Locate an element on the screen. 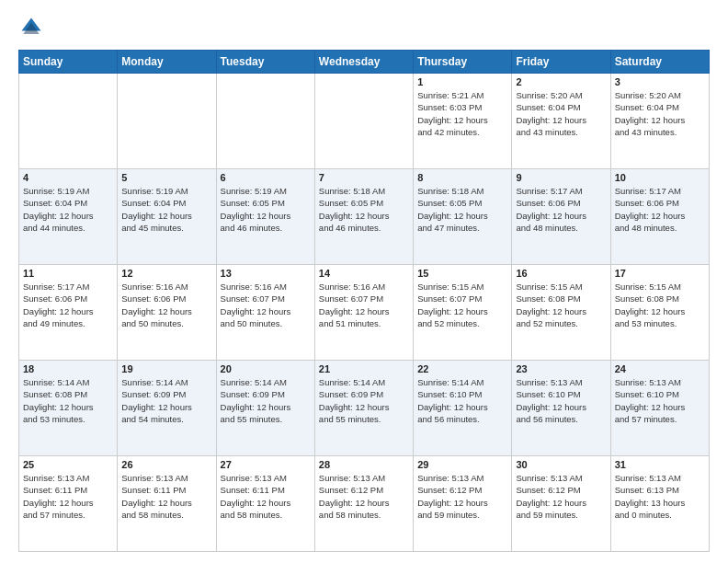 The image size is (728, 563). weekday-saturday: Saturday is located at coordinates (660, 63).